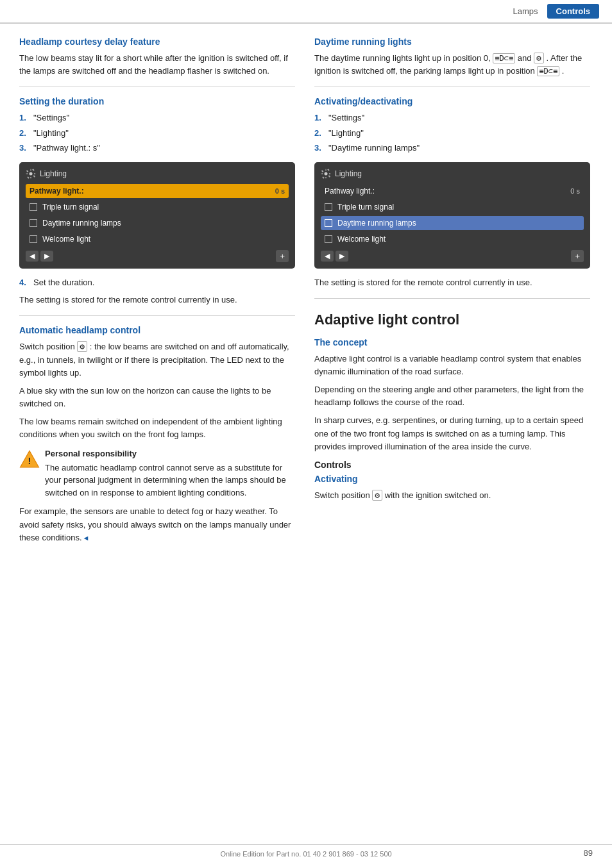 The width and height of the screenshot is (612, 868). I want to click on step4-list: 4.Set the duration., so click(157, 283).